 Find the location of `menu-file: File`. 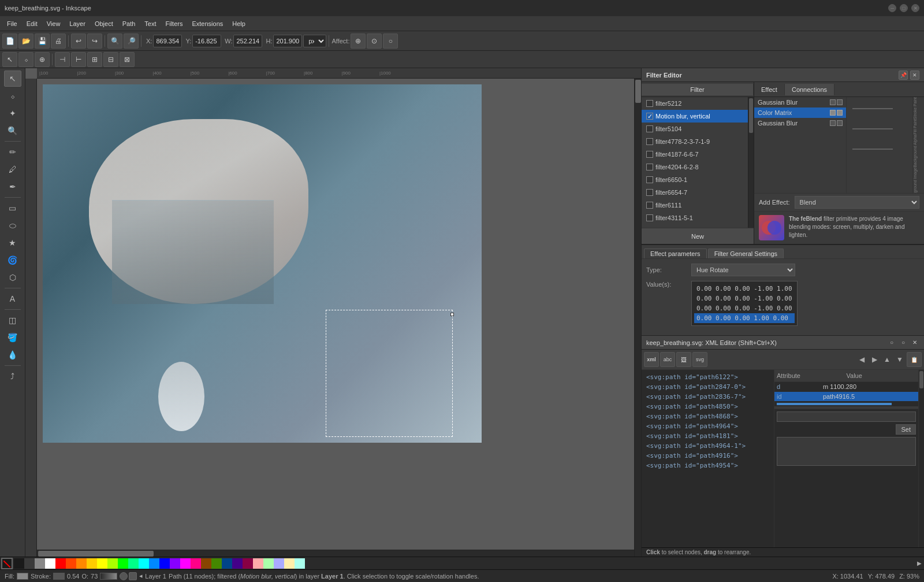

menu-file: File is located at coordinates (12, 24).